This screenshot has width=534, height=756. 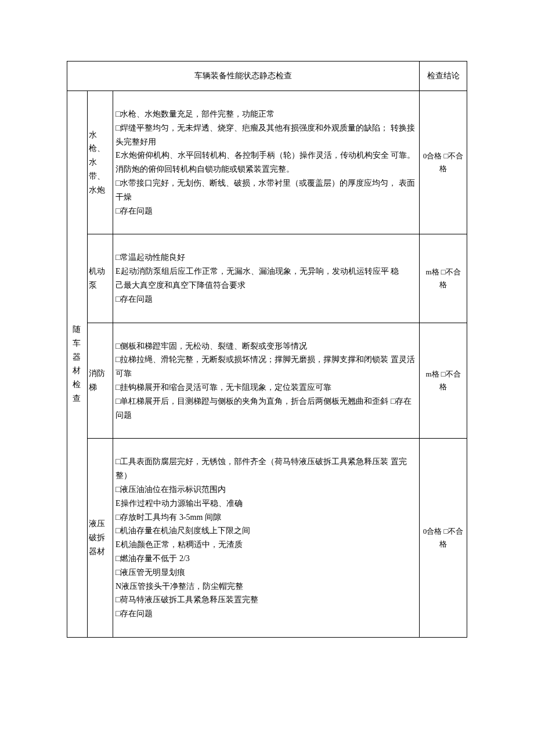 What do you see at coordinates (266, 162) in the screenshot?
I see `content-cell: □水枪、水炮数量充足，部件完整，功能正常□焊缝平整均匀，无未焊透、烧穿、疤瘤及其…` at bounding box center [266, 162].